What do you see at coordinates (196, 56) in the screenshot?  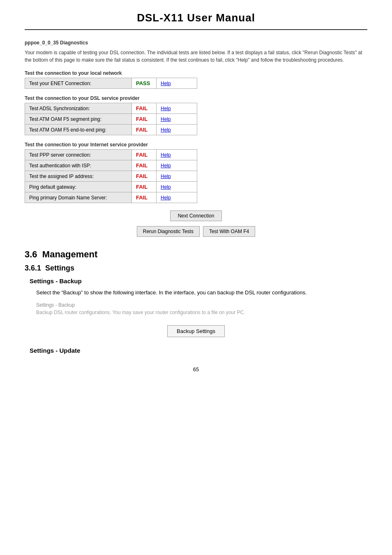 I see `diag-intro: Your modem is capable of testing your DS…` at bounding box center [196, 56].